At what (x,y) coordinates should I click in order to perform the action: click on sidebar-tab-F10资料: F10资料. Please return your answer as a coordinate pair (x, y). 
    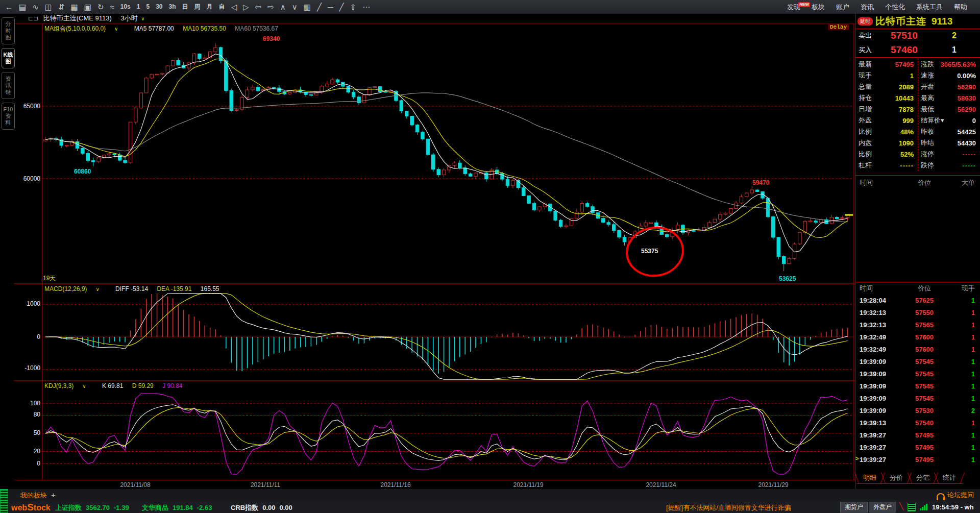
    Looking at the image, I should click on (8, 116).